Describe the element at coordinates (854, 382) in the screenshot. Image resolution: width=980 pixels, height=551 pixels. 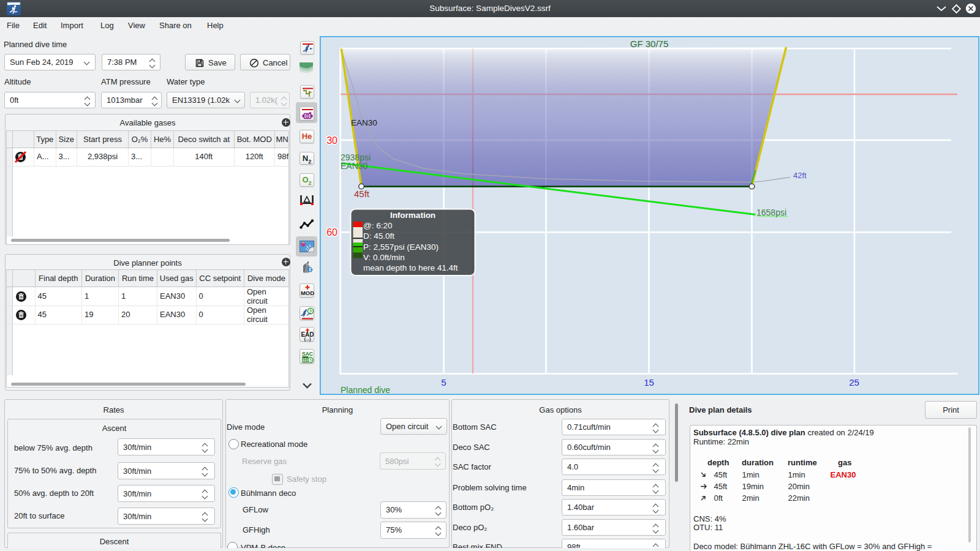
I see `svg-text: 25` at that location.